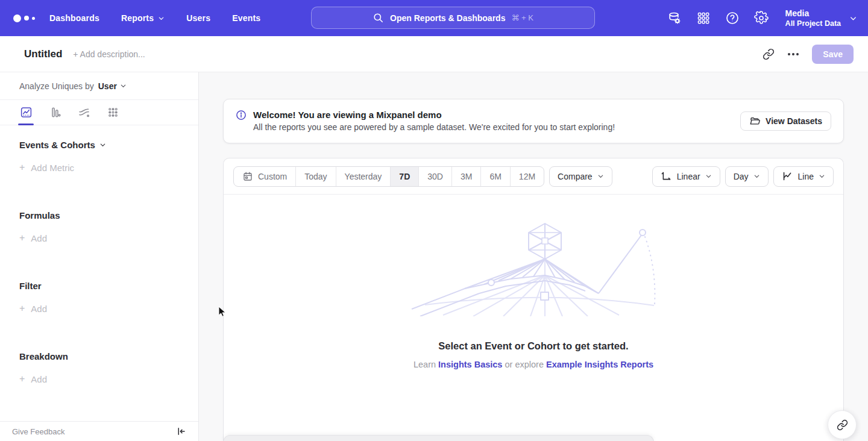 This screenshot has width=868, height=441. What do you see at coordinates (27, 18) in the screenshot?
I see `logo-dot-medium` at bounding box center [27, 18].